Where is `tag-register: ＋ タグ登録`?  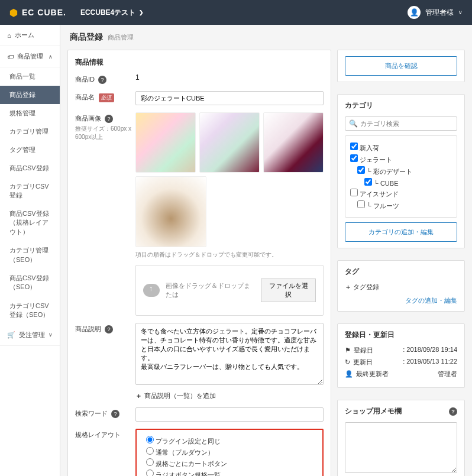 tag-register: ＋ タグ登録 is located at coordinates (401, 287).